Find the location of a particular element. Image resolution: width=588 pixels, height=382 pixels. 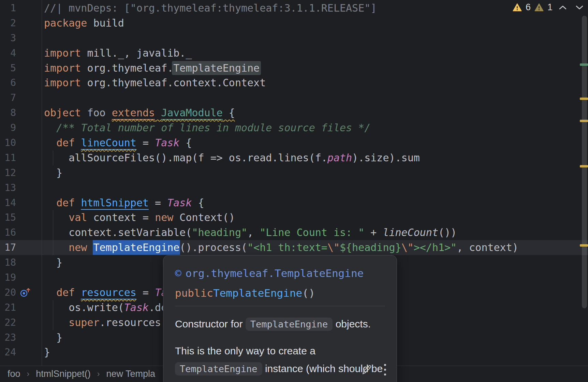

line-number: 24 is located at coordinates (8, 352).